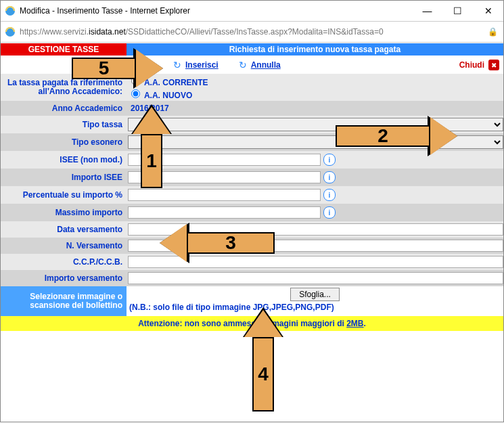 The height and width of the screenshot is (423, 504). I want to click on sfoglia-button: Sfoglia..., so click(315, 294).